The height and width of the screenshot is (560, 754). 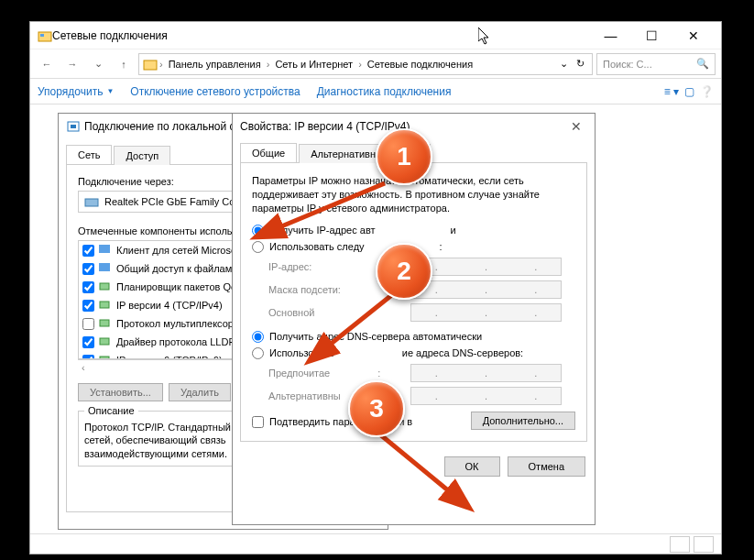 What do you see at coordinates (628, 64) in the screenshot?
I see `search-placeholder: Поиск: С...` at bounding box center [628, 64].